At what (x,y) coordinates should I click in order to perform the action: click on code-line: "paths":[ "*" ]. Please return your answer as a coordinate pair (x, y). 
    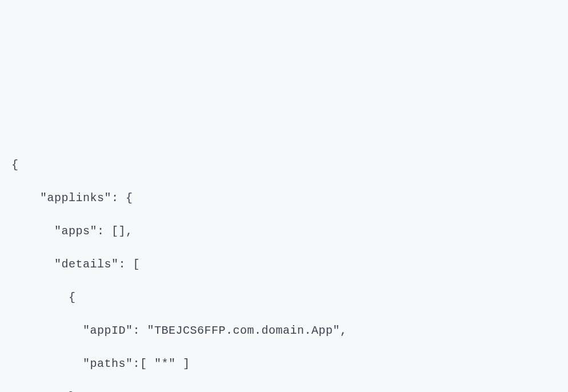
    Looking at the image, I should click on (284, 364).